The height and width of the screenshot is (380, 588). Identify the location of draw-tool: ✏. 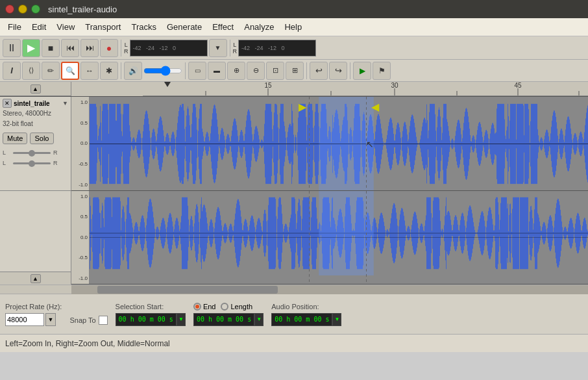
(51, 71).